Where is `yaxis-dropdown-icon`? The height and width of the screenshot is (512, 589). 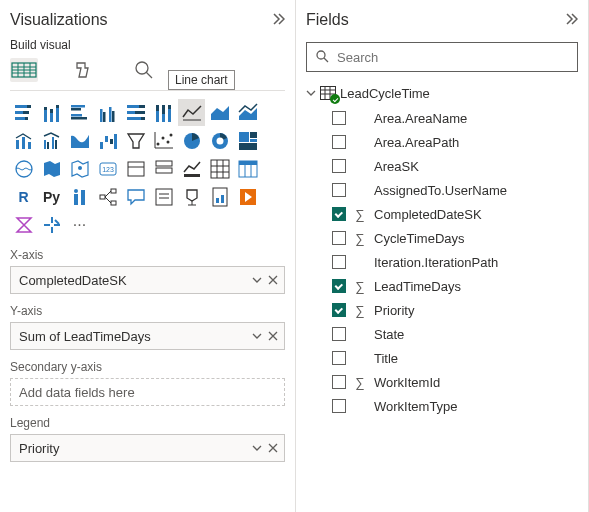
yaxis-dropdown-icon is located at coordinates (257, 336).